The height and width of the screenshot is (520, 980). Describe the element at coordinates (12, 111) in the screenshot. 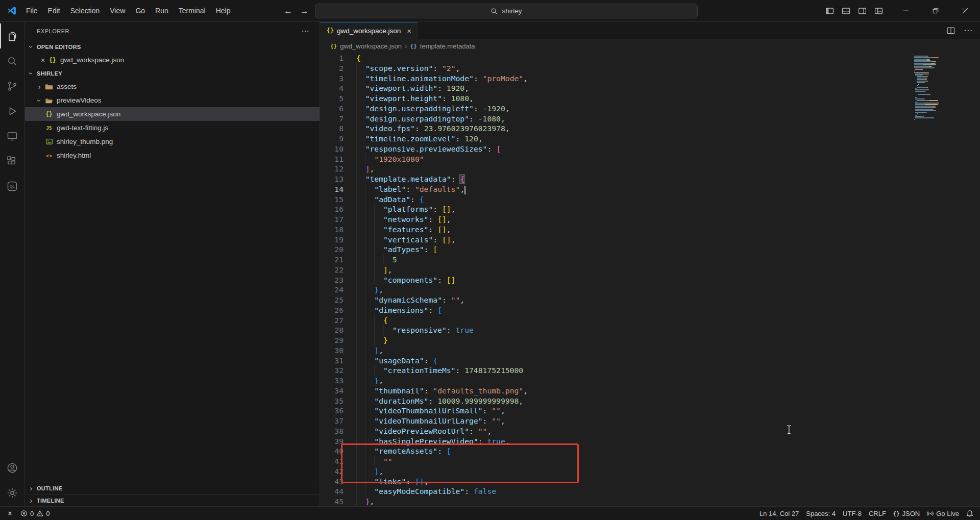

I see `activitybar-run-and-debug` at that location.